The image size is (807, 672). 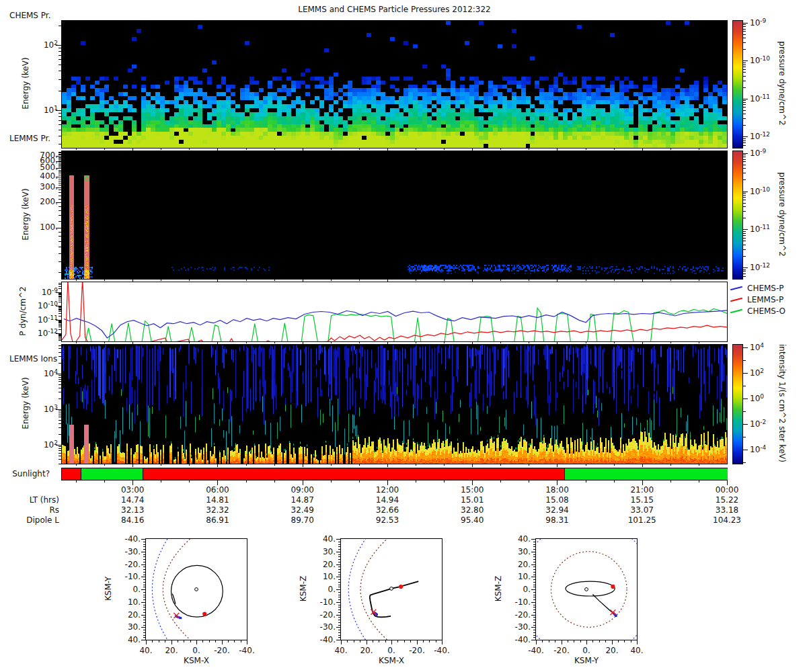 I want to click on panel-label-lemms-pr: LEMMS Pr., so click(x=30, y=138).